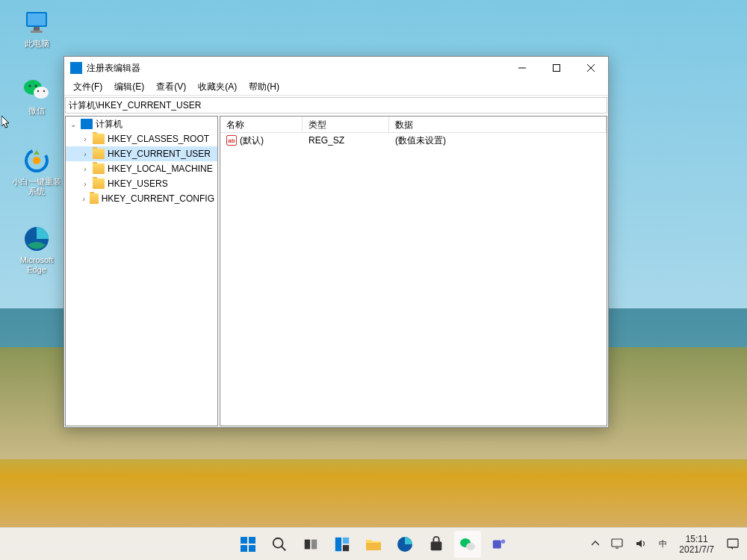 This screenshot has width=747, height=560. Describe the element at coordinates (158, 199) in the screenshot. I see `tree-item-label: HKEY_CURRENT_CONFIG` at that location.